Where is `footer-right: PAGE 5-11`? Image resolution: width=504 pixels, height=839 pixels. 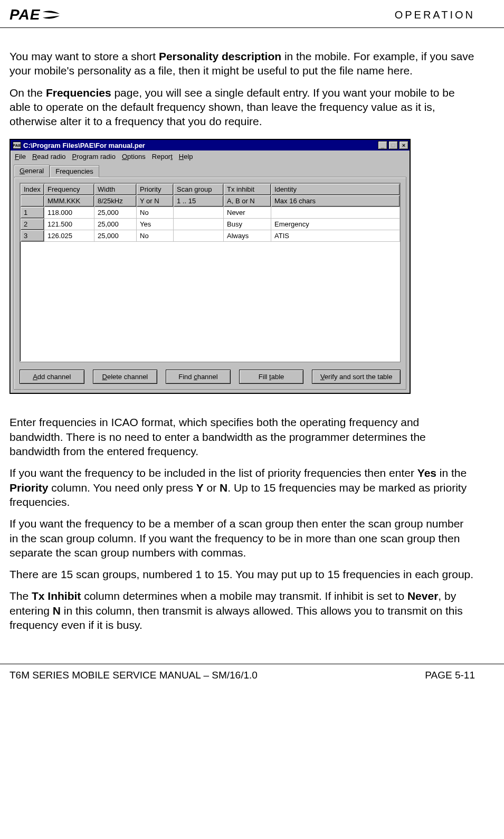
footer-right: PAGE 5-11 is located at coordinates (450, 675).